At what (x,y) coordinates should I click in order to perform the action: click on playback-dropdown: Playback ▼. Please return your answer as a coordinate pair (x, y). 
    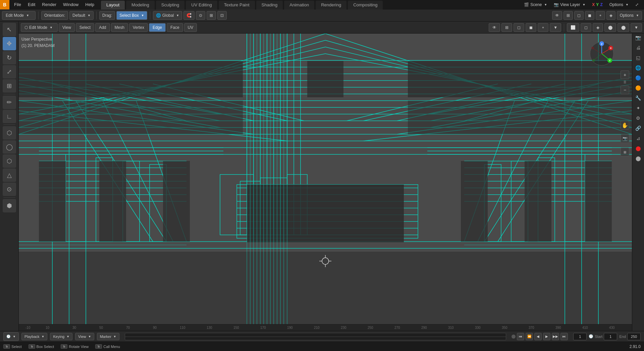
    Looking at the image, I should click on (35, 337).